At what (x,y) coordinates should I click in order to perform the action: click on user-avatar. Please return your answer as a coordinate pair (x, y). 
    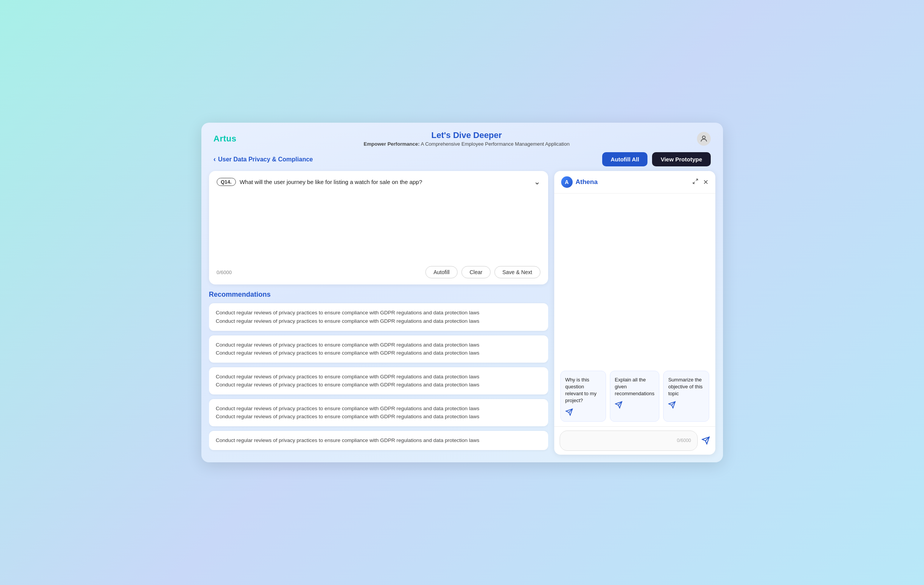
    Looking at the image, I should click on (704, 139).